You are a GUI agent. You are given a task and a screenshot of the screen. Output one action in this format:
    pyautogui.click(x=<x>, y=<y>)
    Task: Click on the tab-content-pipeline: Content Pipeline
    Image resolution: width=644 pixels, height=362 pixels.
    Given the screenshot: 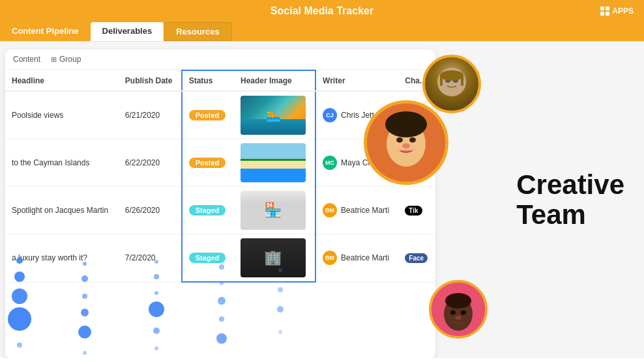 What is the action you would take?
    pyautogui.click(x=46, y=31)
    